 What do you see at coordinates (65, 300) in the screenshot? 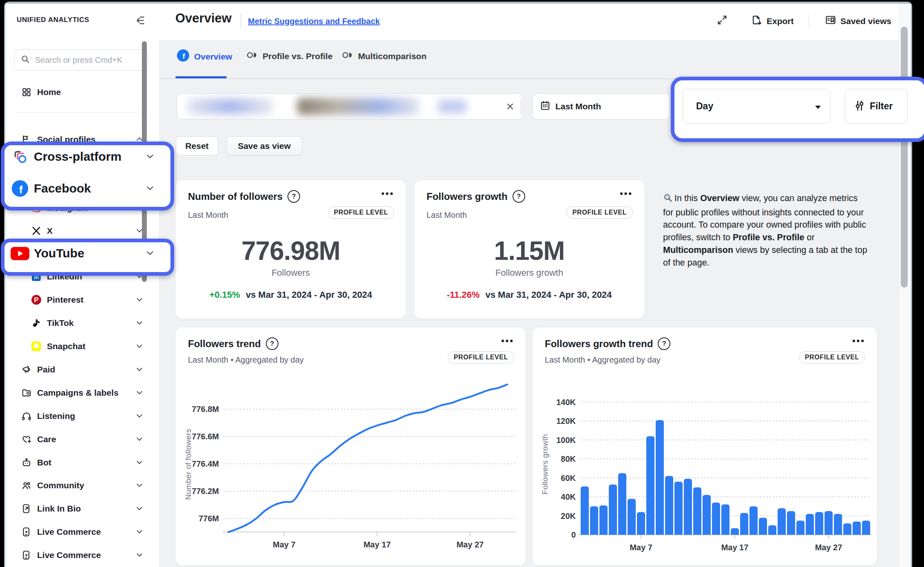
I see `sidebar-item-label: Pinterest` at bounding box center [65, 300].